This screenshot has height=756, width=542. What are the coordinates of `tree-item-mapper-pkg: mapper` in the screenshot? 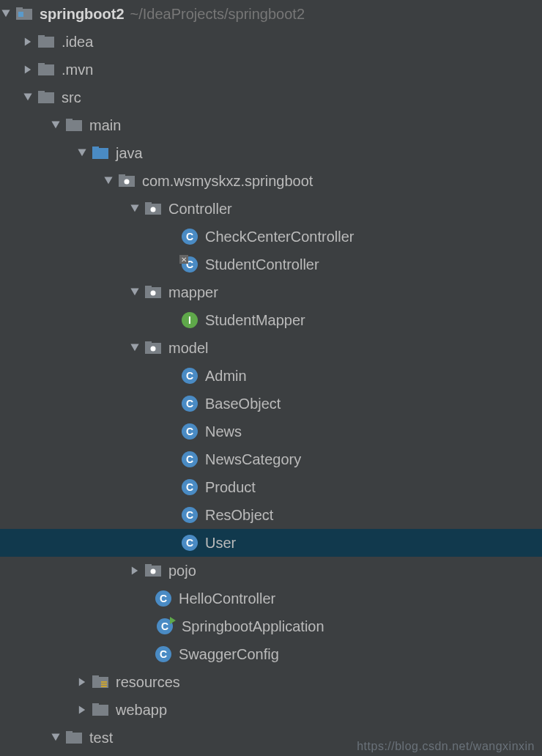 It's located at (271, 292).